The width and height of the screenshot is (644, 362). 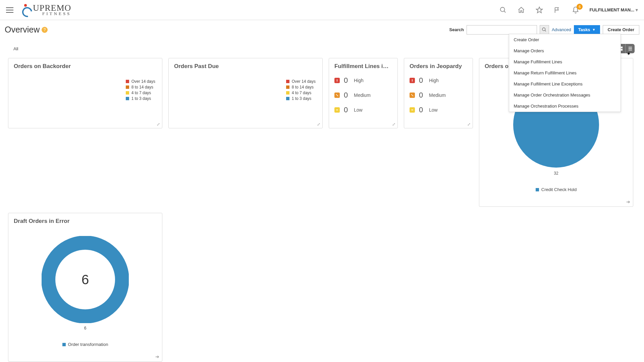 I want to click on star-icon, so click(x=539, y=10).